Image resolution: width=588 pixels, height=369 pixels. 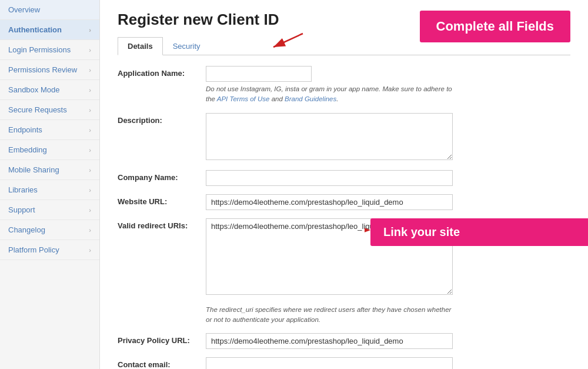 I want to click on sidebar-item-label: Overview, so click(x=24, y=9).